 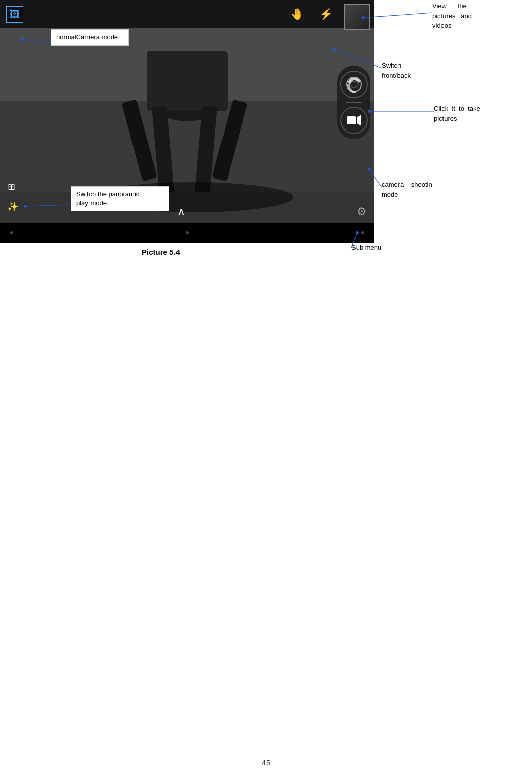 What do you see at coordinates (11, 187) in the screenshot?
I see `grid-mode-icon: ⊞` at bounding box center [11, 187].